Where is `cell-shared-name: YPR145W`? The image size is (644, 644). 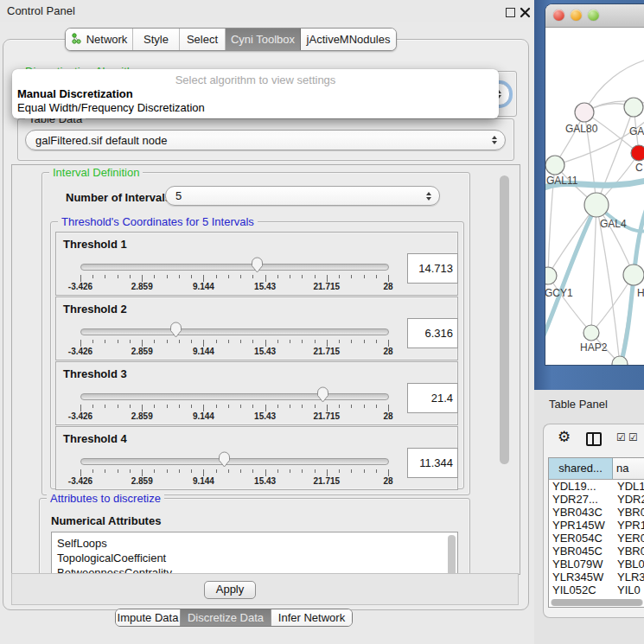 cell-shared-name: YPR145W is located at coordinates (581, 526).